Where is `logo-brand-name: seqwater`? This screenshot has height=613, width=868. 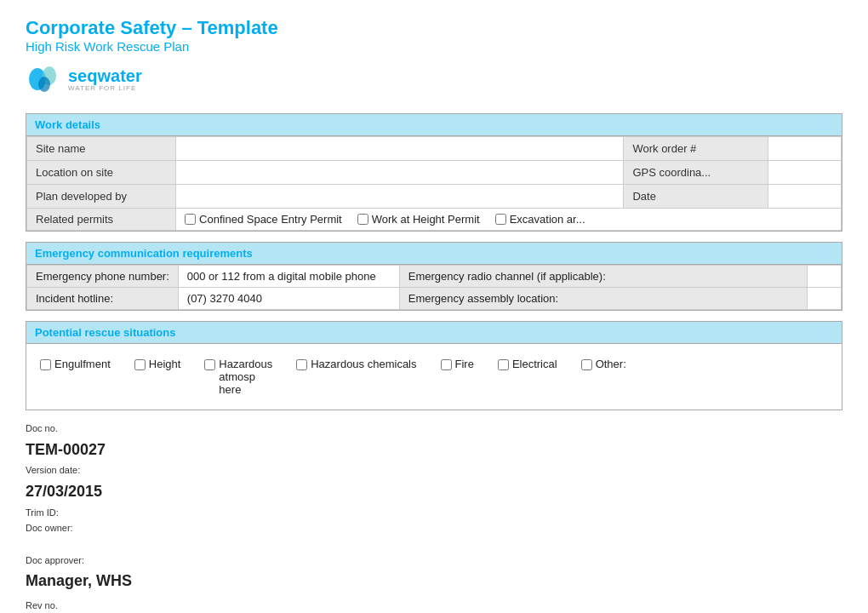
logo-brand-name: seqwater is located at coordinates (106, 76).